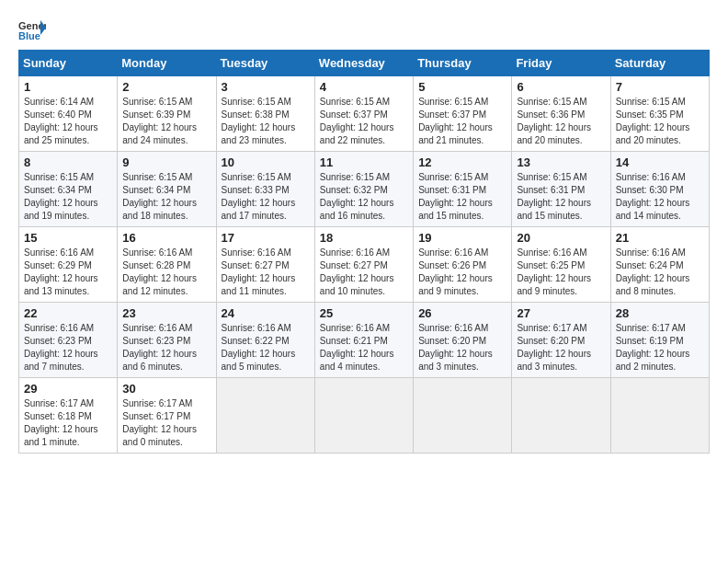 The width and height of the screenshot is (728, 563). I want to click on calendar-cell: 15Sunrise: 6:16 AMSunset: 6:29 PMDayligh…, so click(68, 265).